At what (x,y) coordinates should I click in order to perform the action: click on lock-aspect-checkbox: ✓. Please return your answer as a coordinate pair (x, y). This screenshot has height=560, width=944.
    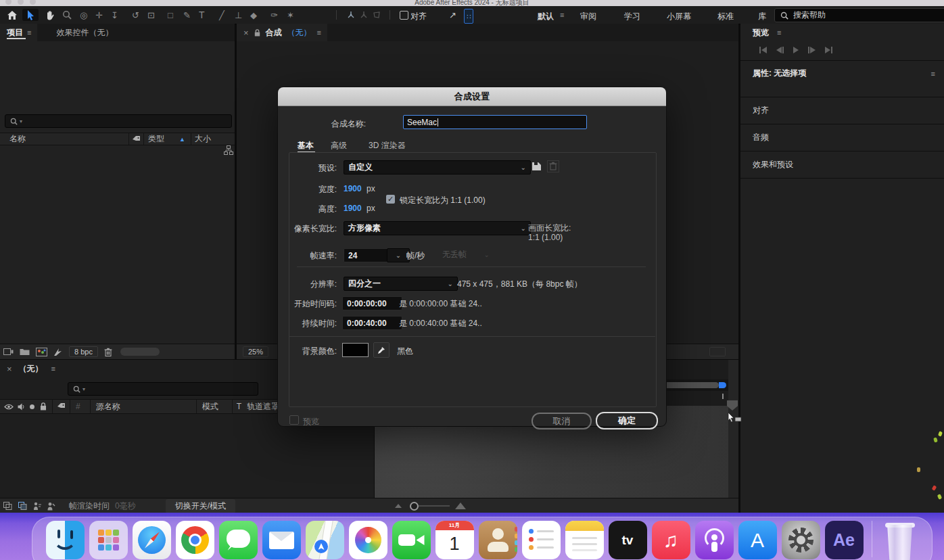
    Looking at the image, I should click on (391, 199).